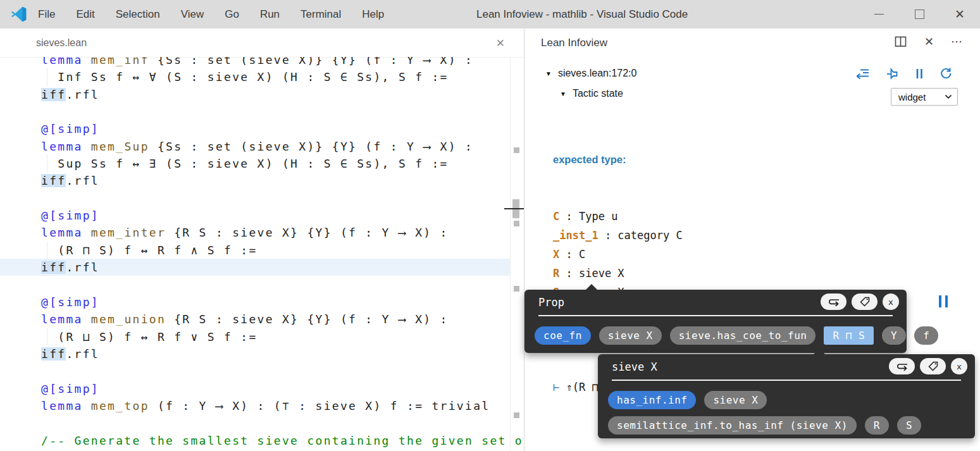  Describe the element at coordinates (373, 15) in the screenshot. I see `menu-help: Help` at that location.